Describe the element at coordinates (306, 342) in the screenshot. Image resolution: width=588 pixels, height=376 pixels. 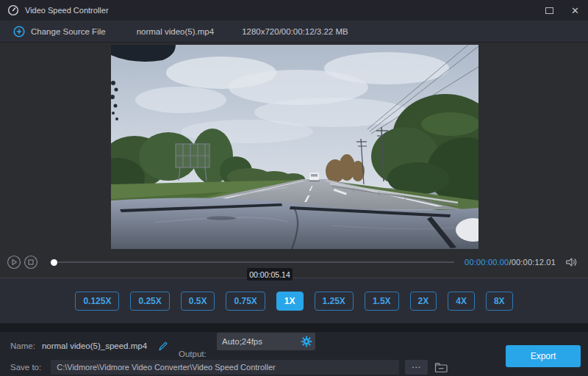
I see `gear-icon` at that location.